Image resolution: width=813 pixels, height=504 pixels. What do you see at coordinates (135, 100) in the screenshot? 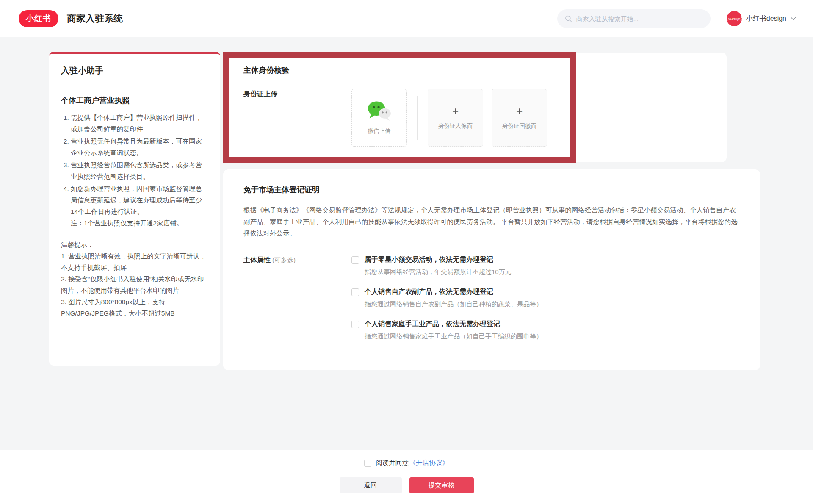
I see `license-section-title: 个体工商户营业执照` at bounding box center [135, 100].